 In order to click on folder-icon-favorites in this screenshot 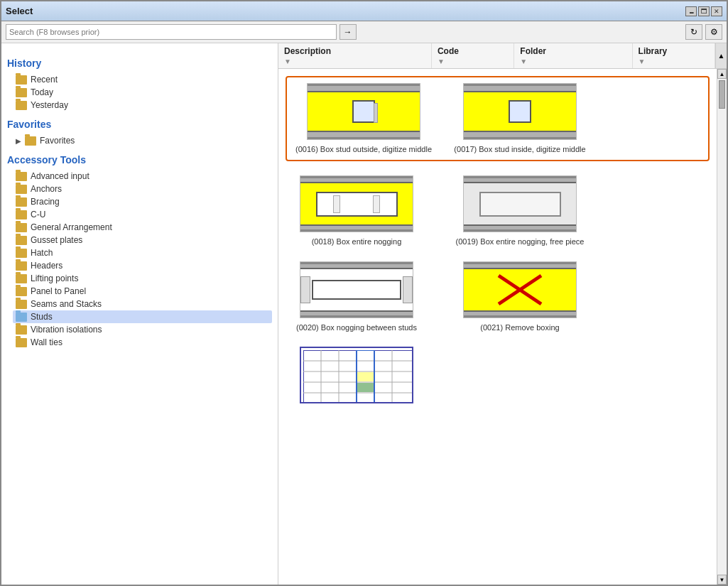, I will do `click(31, 141)`.